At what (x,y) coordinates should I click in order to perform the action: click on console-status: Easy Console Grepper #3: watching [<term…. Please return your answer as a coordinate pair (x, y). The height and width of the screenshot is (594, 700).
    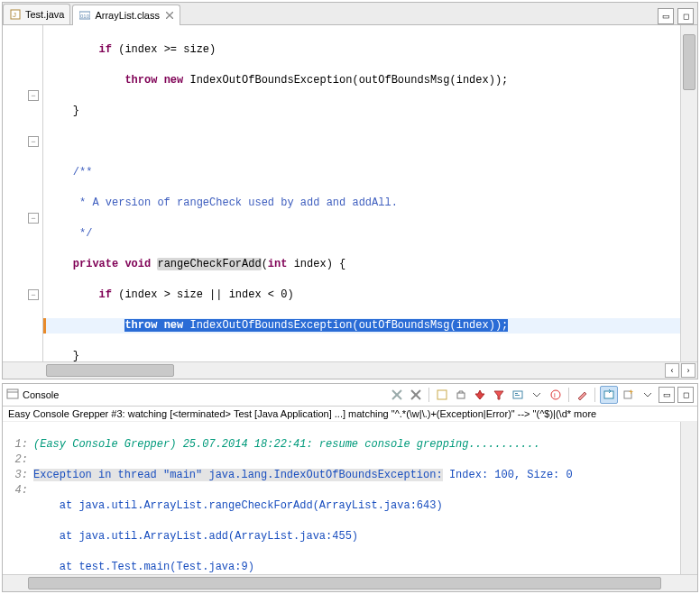
    Looking at the image, I should click on (350, 415).